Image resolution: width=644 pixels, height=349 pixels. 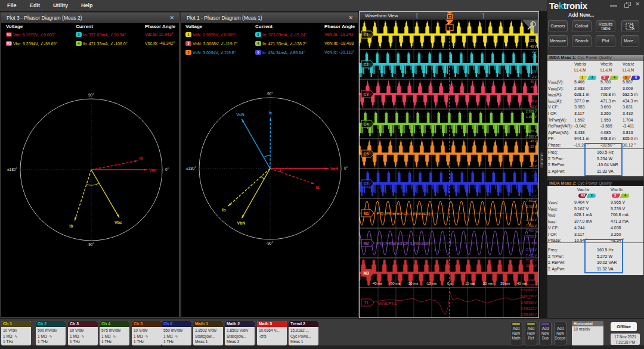 I want to click on svg-text: M2, so click(x=366, y=243).